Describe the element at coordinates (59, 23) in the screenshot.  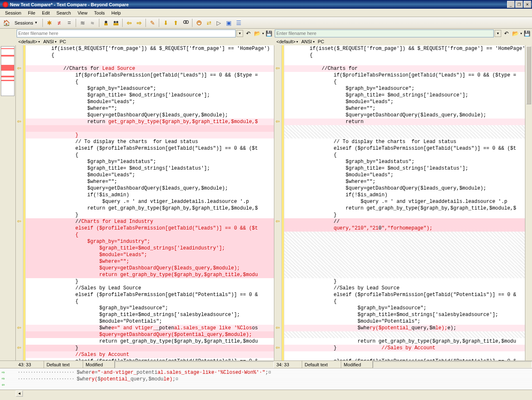
I see `show-diff-button: ≠` at that location.